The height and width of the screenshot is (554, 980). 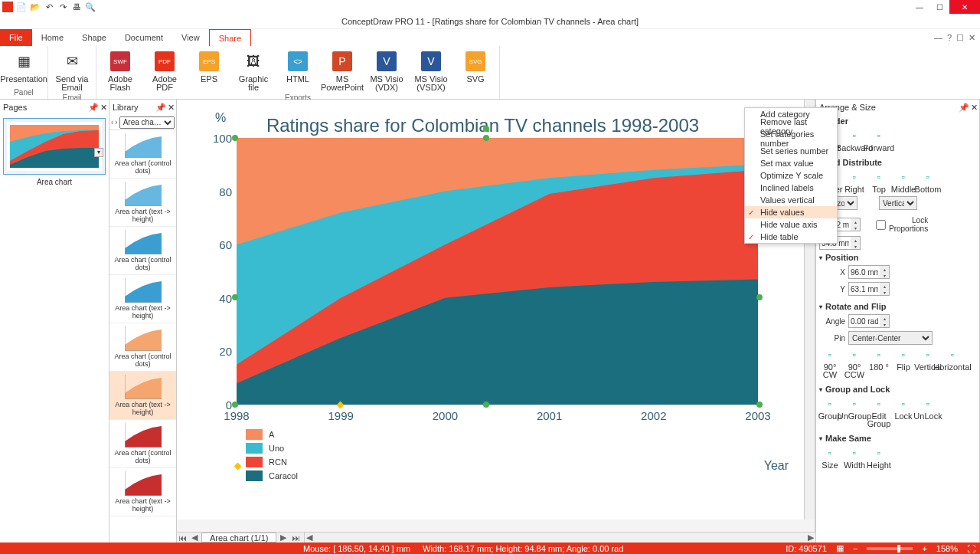 I want to click on ribbon-button: SWFAdobe Flash, so click(x=120, y=70).